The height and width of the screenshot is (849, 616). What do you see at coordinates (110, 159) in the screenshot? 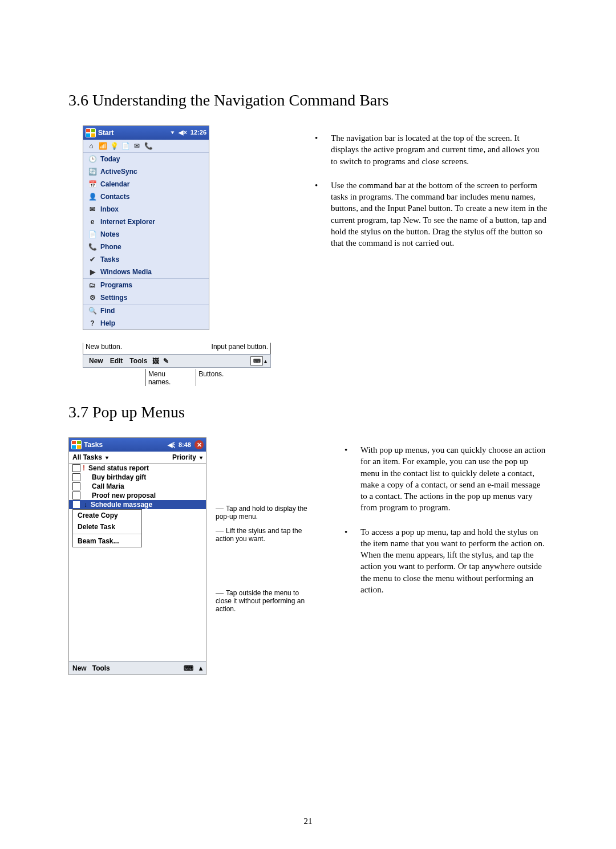
I see `menu-label: Today` at bounding box center [110, 159].